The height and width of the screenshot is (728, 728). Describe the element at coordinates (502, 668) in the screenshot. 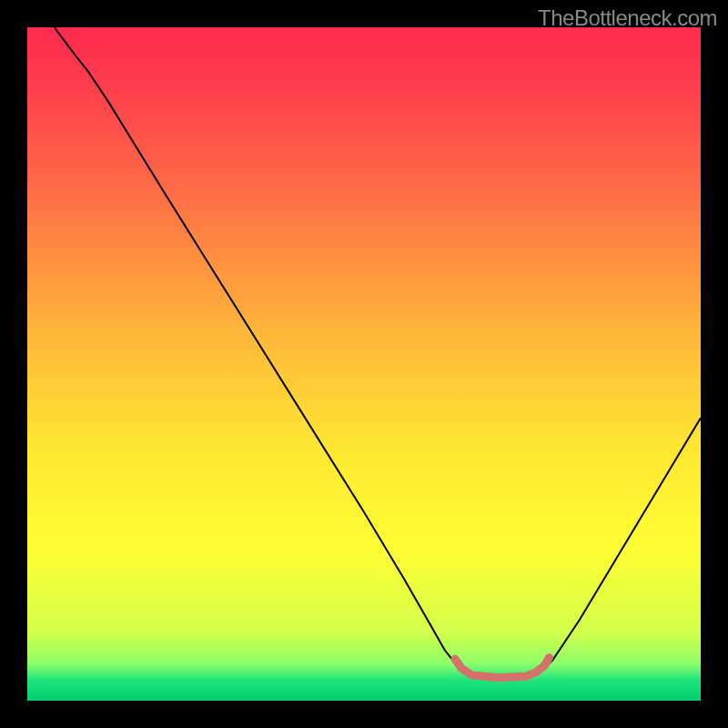

I see `optimum-band` at that location.